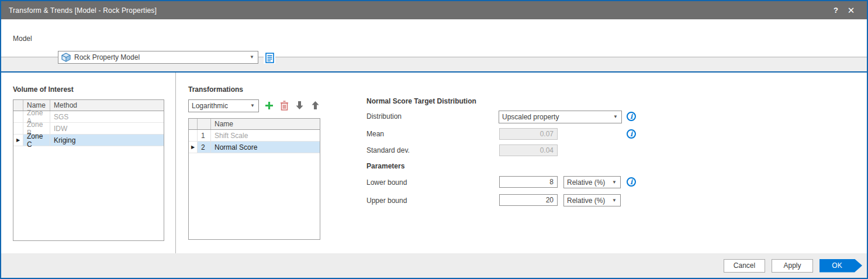 This screenshot has height=279, width=868. I want to click on cancel-button: Cancel, so click(745, 266).